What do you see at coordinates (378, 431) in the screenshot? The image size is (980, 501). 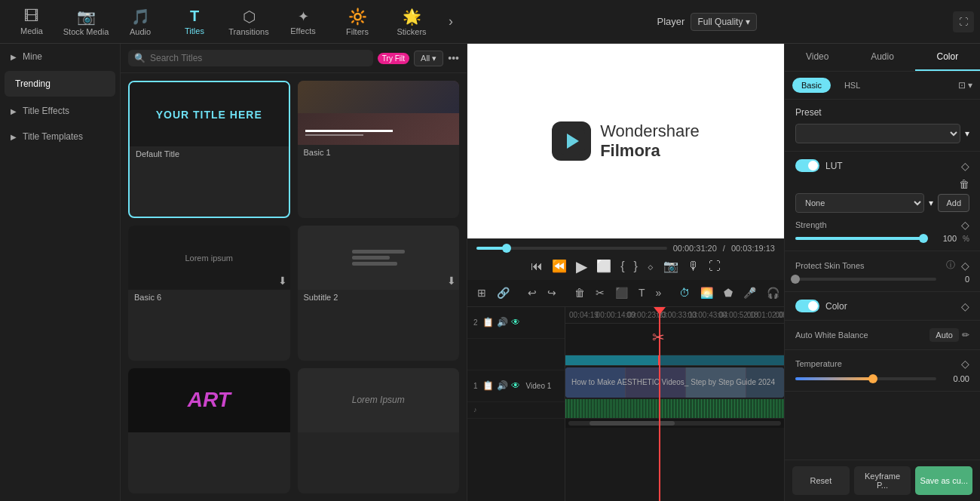 I see `title-card-lorem-ipsum: Lorem Ipsum` at bounding box center [378, 431].